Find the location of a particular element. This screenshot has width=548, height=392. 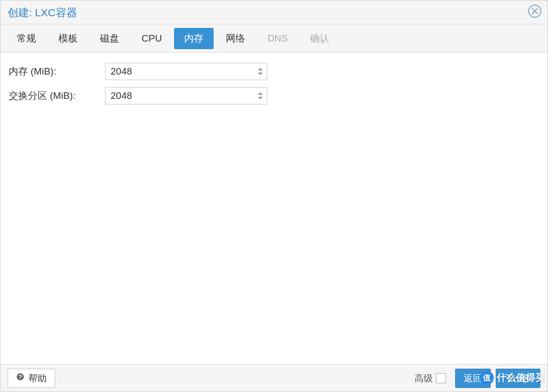

dialog-titlebar: 创建: LXC容器 is located at coordinates (274, 12).